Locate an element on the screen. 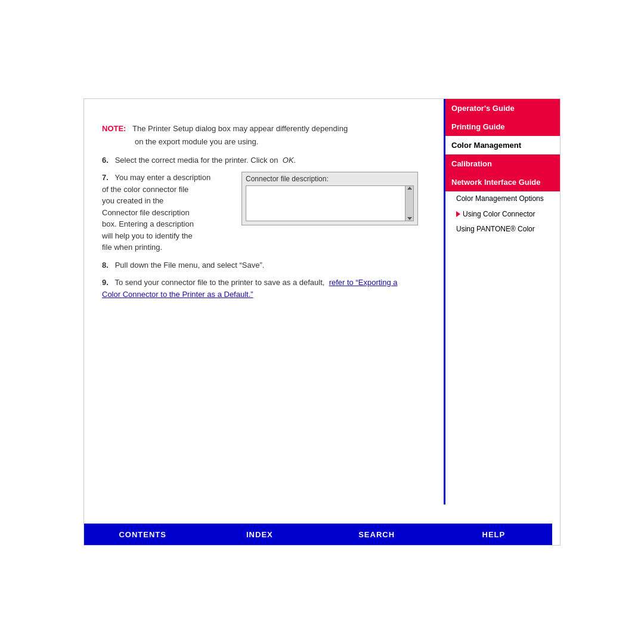 This screenshot has height=644, width=644. step8-num: 8. is located at coordinates (105, 265).